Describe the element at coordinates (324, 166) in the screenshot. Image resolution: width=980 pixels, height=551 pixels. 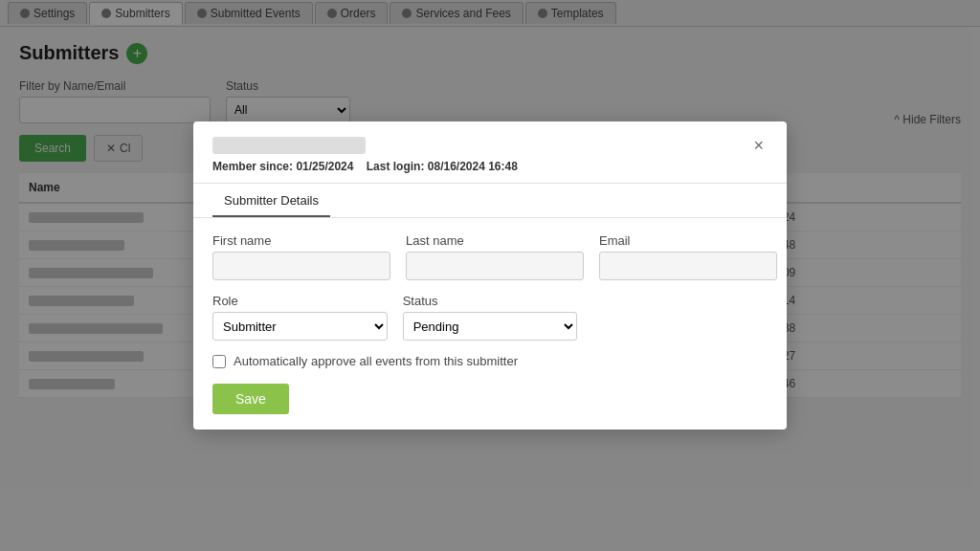
I see `member-since-value: 01/25/2024` at that location.